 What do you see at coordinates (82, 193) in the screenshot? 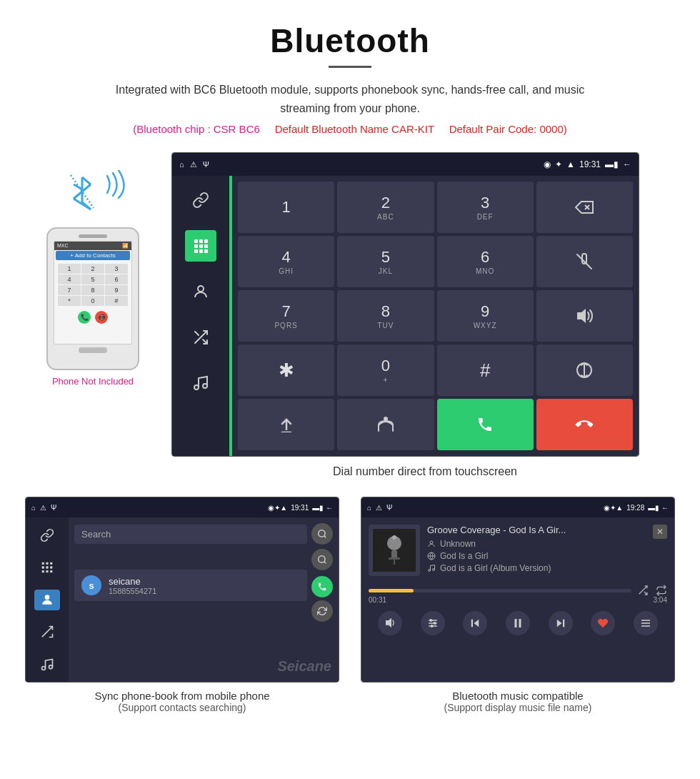
I see `bluetooth-symbol-icon` at bounding box center [82, 193].